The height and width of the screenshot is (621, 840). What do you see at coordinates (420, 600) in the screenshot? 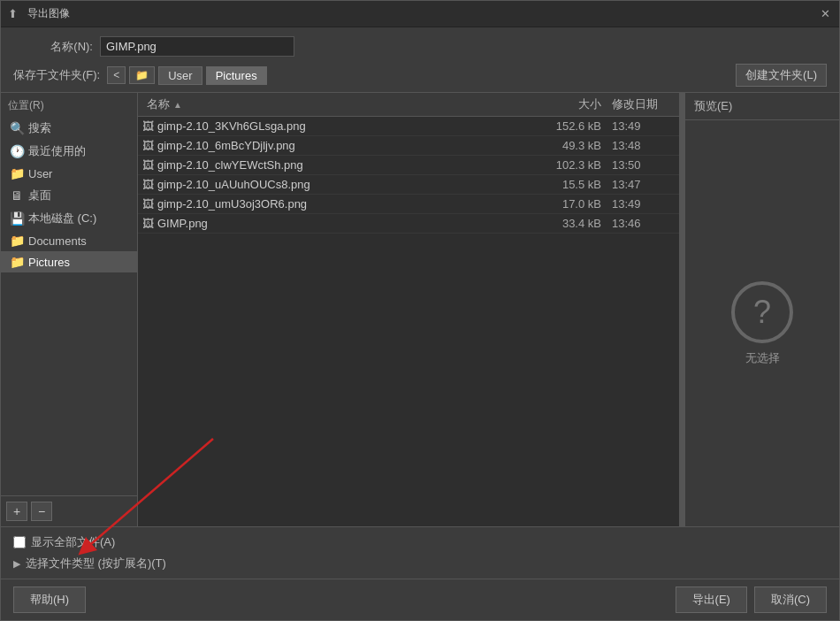
I see `bottom-buttons: 帮助(H) 导出(E) 取消(C)` at bounding box center [420, 600].